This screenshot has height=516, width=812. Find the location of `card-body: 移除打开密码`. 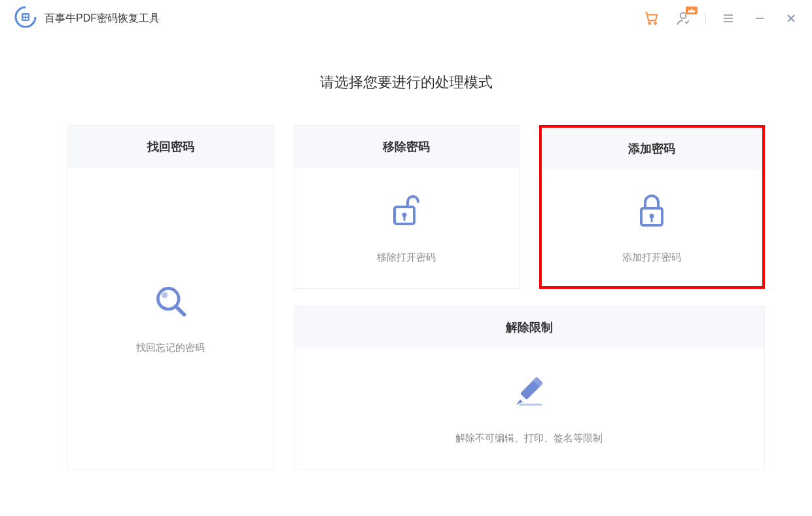

card-body: 移除打开密码 is located at coordinates (407, 228).